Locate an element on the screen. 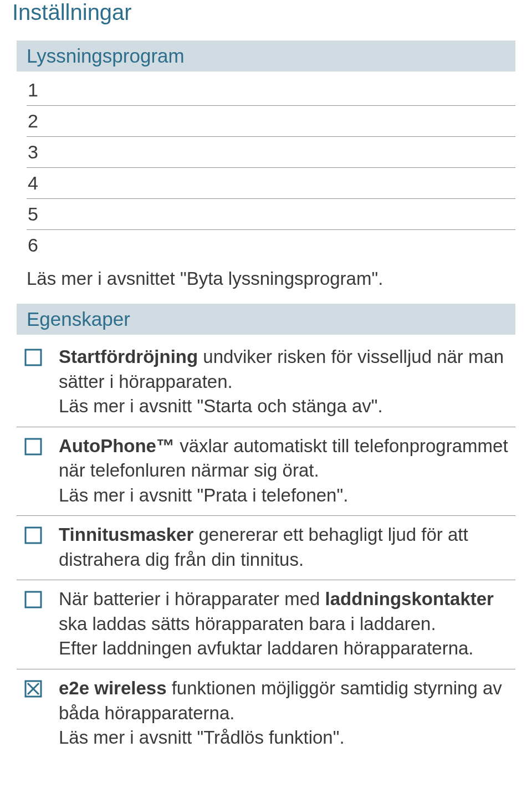 Image resolution: width=532 pixels, height=793 pixels. program-row: 2 is located at coordinates (271, 121).